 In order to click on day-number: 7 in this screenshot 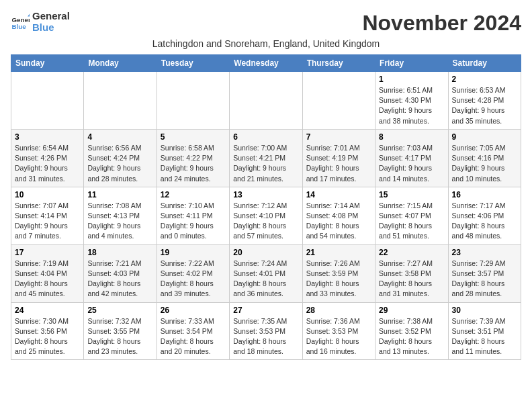, I will do `click(339, 137)`.